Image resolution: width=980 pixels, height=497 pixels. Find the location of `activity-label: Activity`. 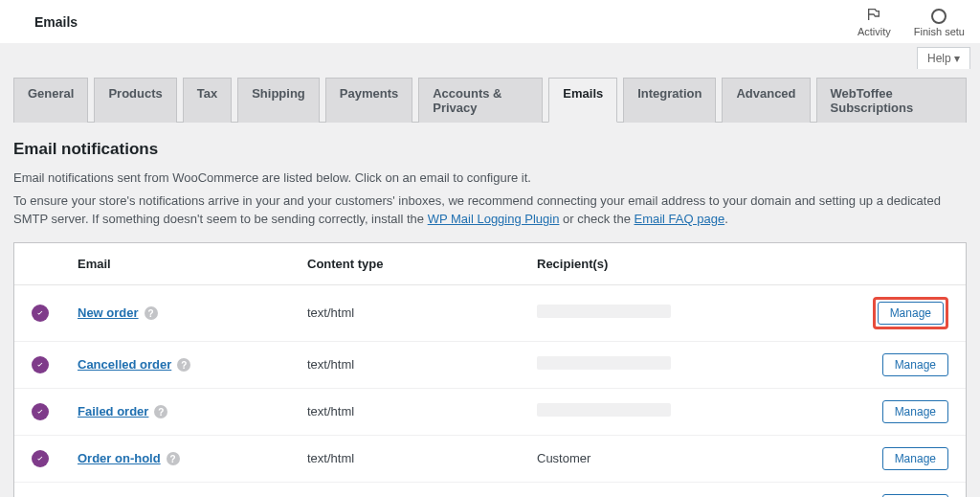

activity-label: Activity is located at coordinates (875, 32).